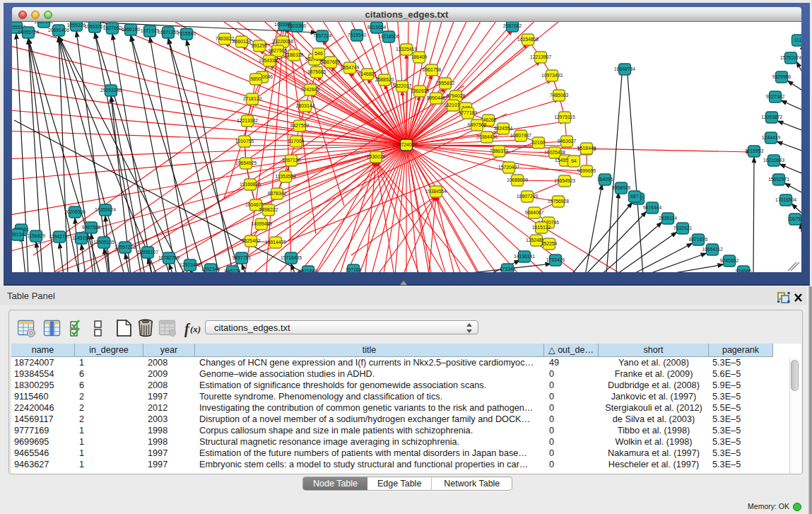 The image size is (812, 514). Describe the element at coordinates (269, 209) in the screenshot. I see `svg-text: 5498222` at that location.